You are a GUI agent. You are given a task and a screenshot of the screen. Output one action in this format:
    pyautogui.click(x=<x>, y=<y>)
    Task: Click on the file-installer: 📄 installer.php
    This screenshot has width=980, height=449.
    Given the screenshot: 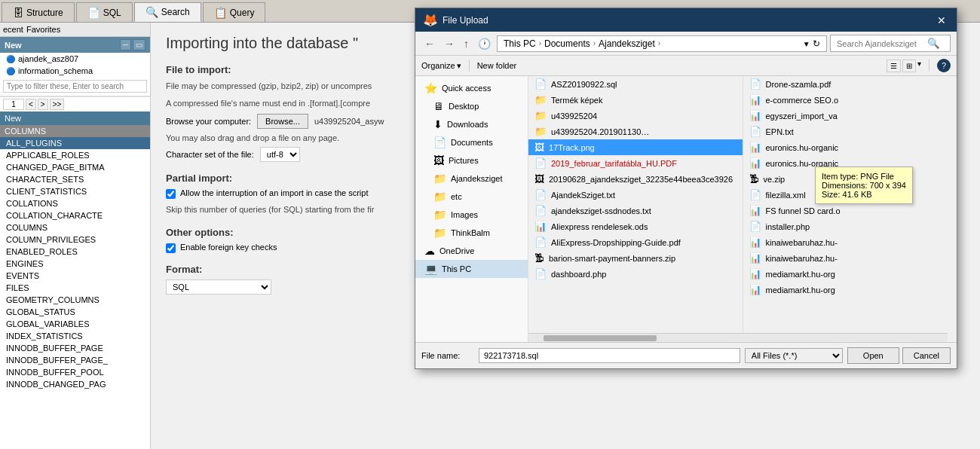 What is the action you would take?
    pyautogui.click(x=850, y=226)
    